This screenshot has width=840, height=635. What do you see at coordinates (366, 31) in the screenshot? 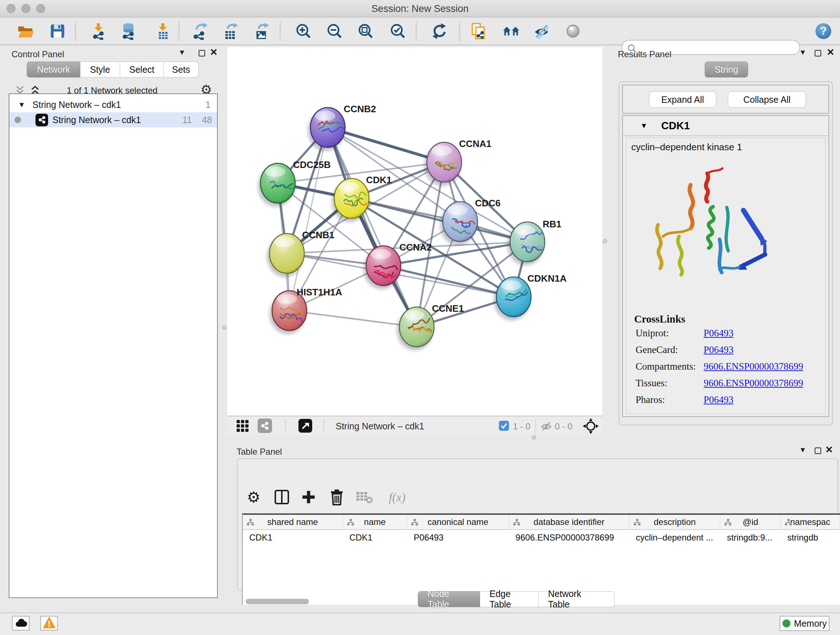
I see `zoom-fit-icon` at bounding box center [366, 31].